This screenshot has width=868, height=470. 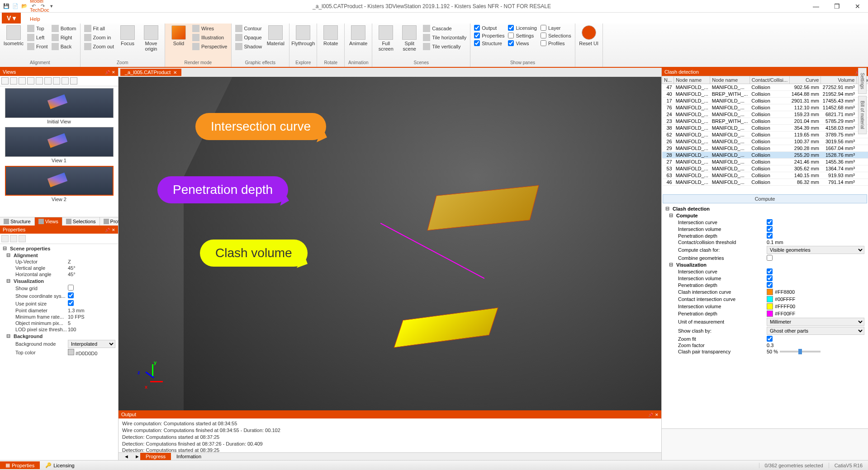 What do you see at coordinates (60, 465) in the screenshot?
I see `statusbar-tab-licensing: 🔑 Licensing` at bounding box center [60, 465].